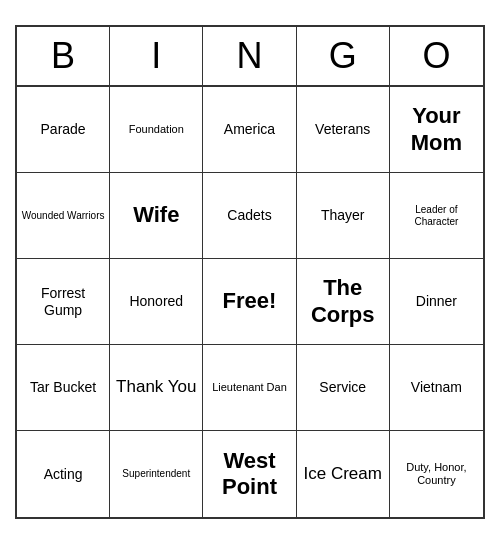 The image size is (500, 544). I want to click on bingo-cell-20: Acting, so click(64, 474).